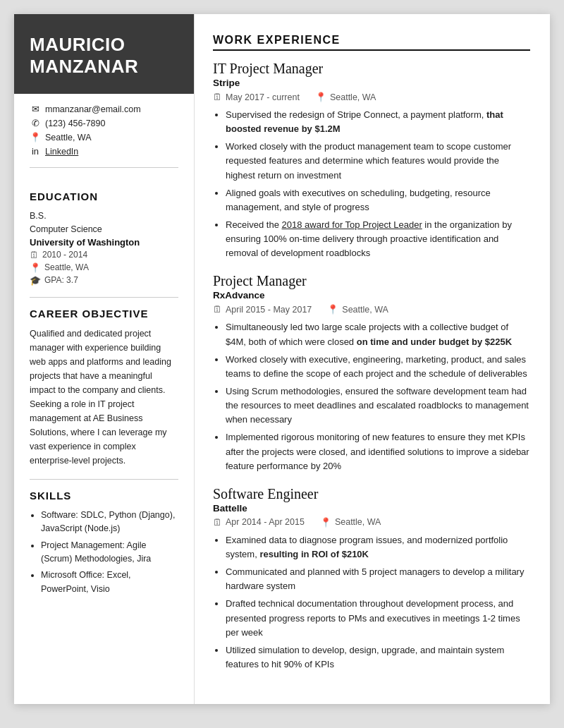  I want to click on cal-icon-2: 🗓, so click(217, 309).